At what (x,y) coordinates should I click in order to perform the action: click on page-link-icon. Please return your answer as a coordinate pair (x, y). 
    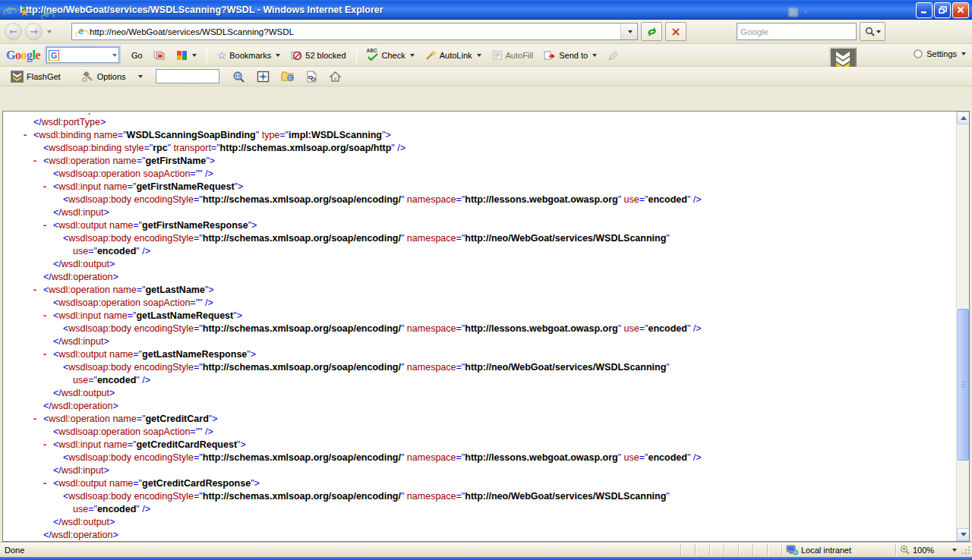
    Looking at the image, I should click on (311, 77).